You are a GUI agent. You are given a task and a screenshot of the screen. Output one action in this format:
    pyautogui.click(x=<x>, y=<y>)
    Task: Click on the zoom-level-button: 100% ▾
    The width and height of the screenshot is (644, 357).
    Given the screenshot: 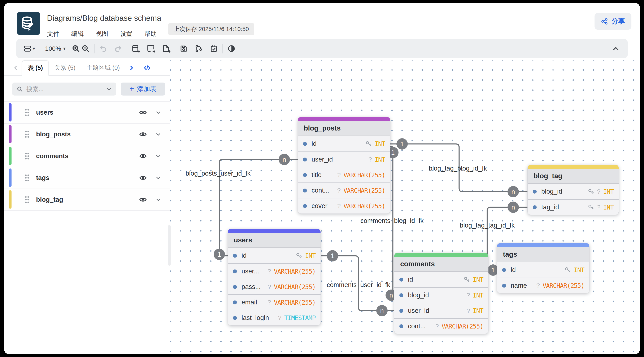 What is the action you would take?
    pyautogui.click(x=54, y=48)
    